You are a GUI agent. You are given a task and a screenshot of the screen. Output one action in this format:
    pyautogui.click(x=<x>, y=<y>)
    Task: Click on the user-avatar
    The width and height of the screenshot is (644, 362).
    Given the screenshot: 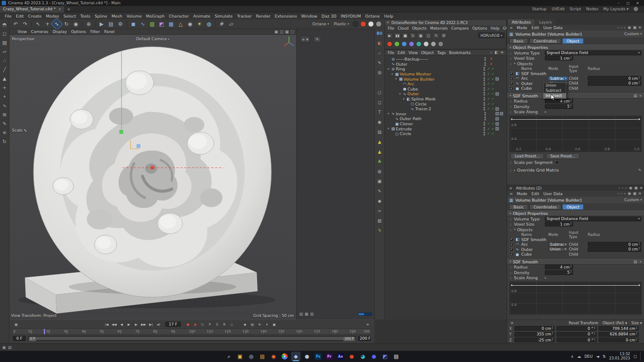 What is the action you would take?
    pyautogui.click(x=636, y=9)
    